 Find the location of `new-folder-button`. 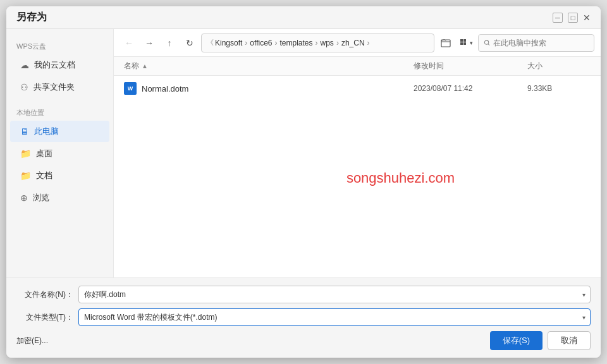

new-folder-button is located at coordinates (446, 43).